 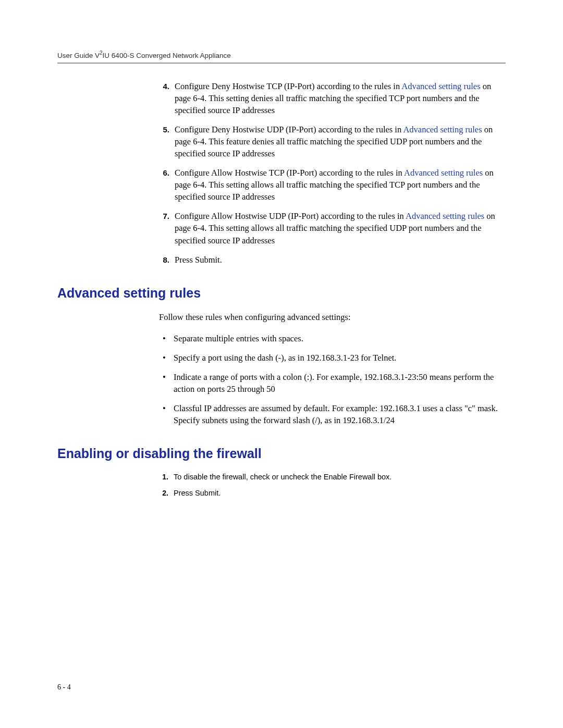 I want to click on step-number: 6., so click(x=167, y=184).